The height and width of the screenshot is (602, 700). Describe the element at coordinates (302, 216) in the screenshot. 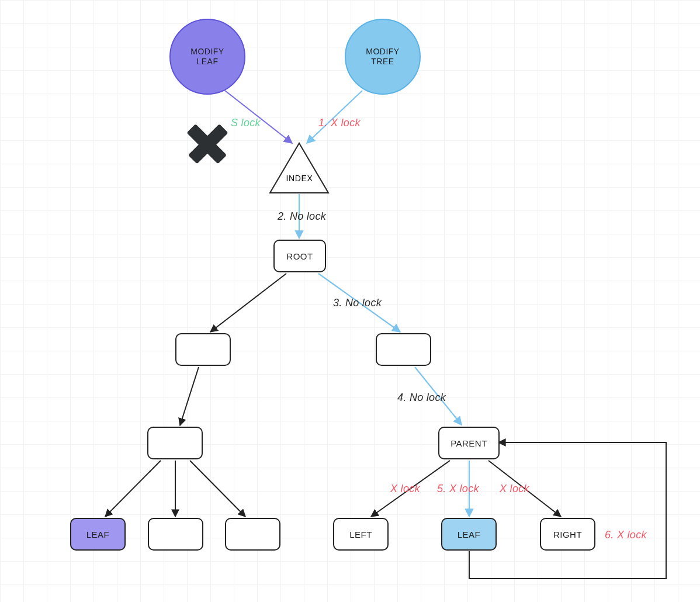

I see `label-nolock-2: 2. No lock` at that location.